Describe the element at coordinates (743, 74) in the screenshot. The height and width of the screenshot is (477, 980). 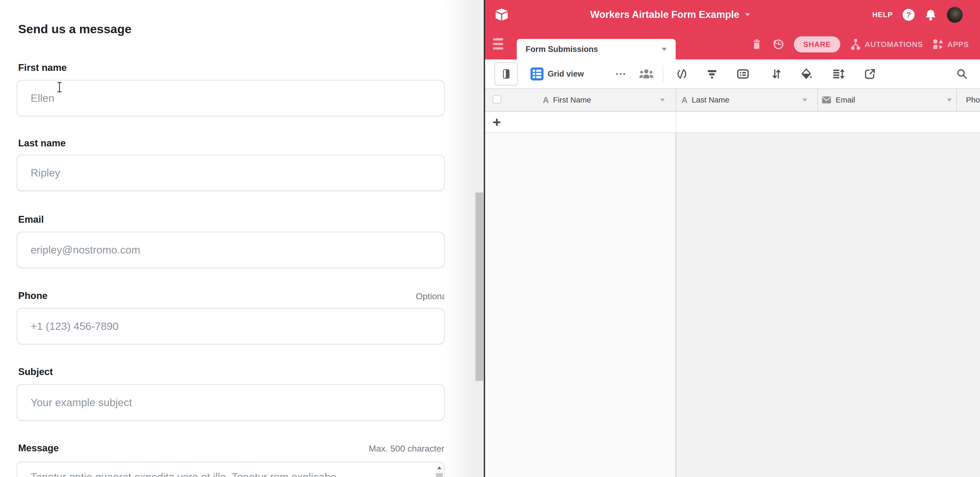
I see `group-icon` at that location.